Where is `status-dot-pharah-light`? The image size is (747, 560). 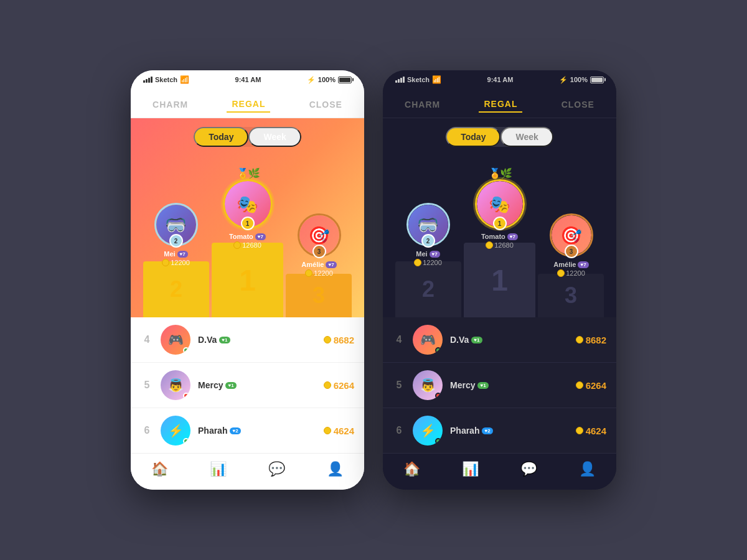
status-dot-pharah-light is located at coordinates (186, 441).